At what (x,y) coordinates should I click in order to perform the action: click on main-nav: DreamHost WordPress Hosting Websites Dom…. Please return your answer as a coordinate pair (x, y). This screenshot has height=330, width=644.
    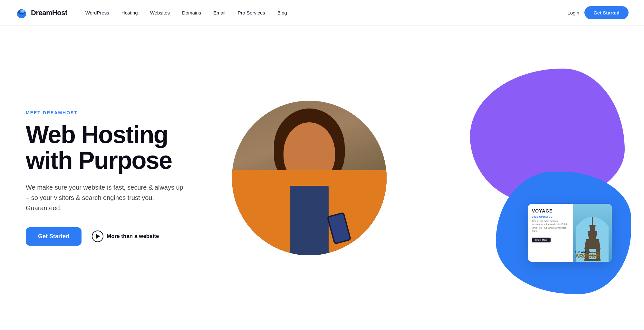
    Looking at the image, I should click on (322, 13).